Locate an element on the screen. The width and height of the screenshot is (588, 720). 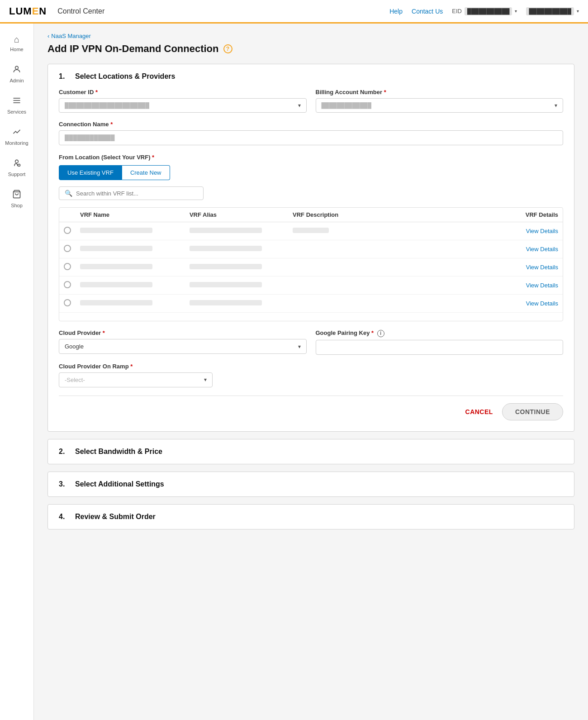
form-row-on-ramp: Cloud Provider On Ramp * -Select- ▾ is located at coordinates (311, 375).